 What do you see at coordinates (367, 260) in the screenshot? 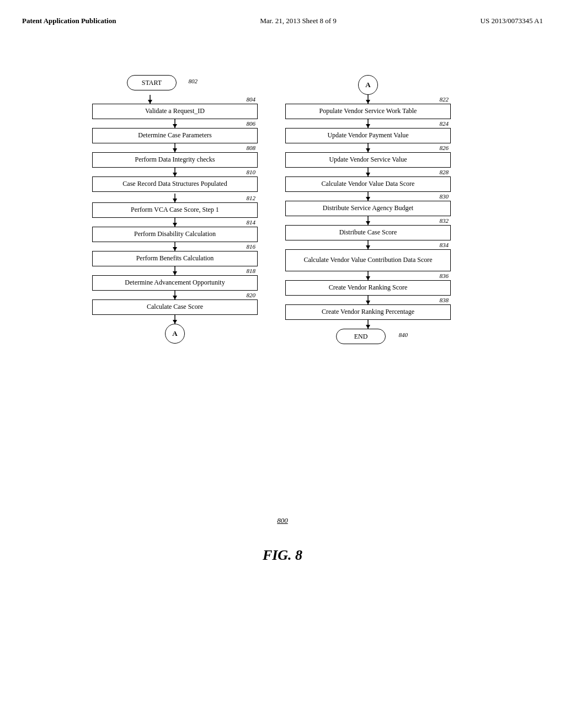
I see `label-834: Calculate Vendor Value Contribution Data…` at bounding box center [367, 260].